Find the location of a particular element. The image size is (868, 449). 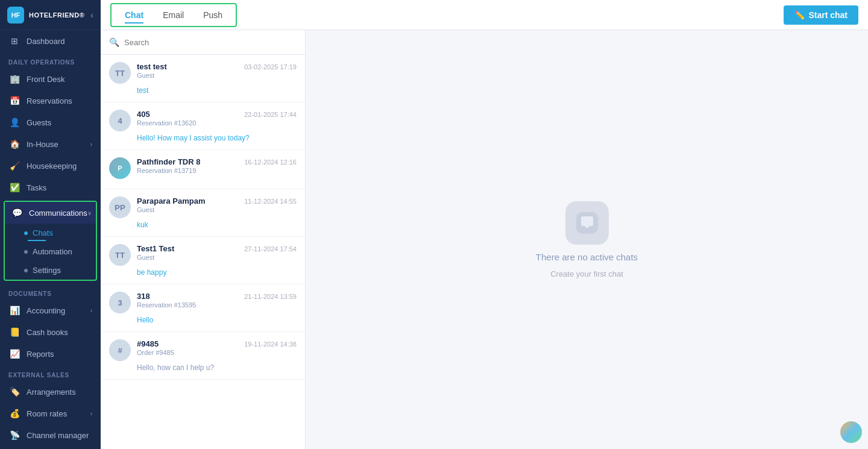

sidebar-sub-item-chats: Chats is located at coordinates (51, 233).